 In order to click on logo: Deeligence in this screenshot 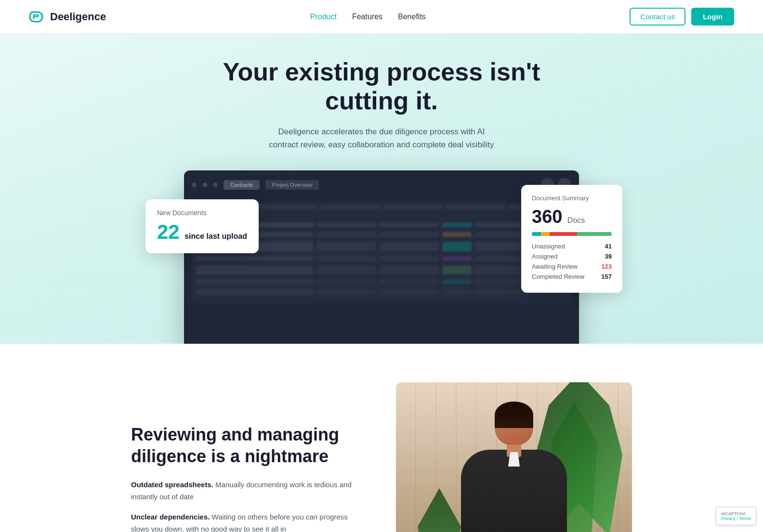, I will do `click(67, 17)`.